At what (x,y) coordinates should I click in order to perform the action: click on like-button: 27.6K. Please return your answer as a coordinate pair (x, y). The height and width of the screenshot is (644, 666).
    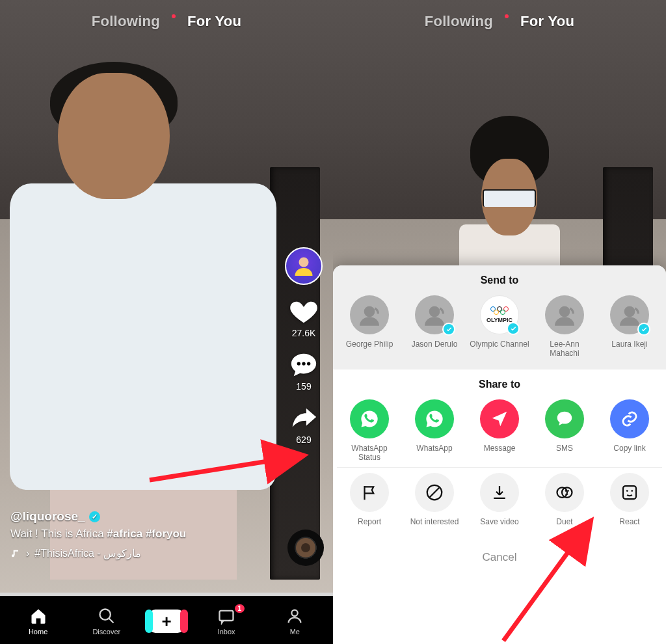
    Looking at the image, I should click on (304, 317).